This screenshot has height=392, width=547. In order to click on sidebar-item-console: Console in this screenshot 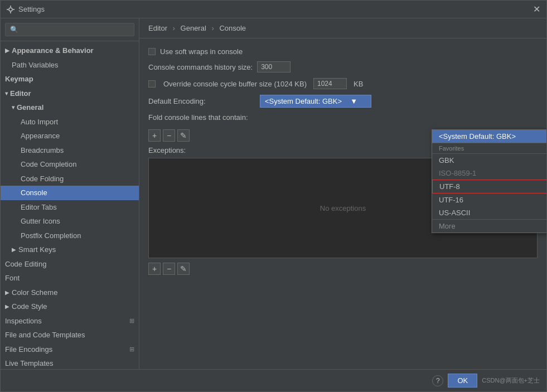, I will do `click(70, 193)`.